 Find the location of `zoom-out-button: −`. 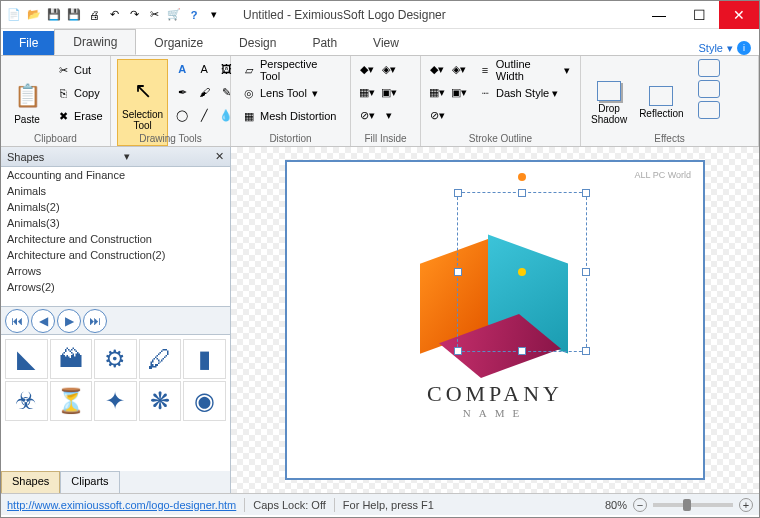

zoom-out-button: − is located at coordinates (640, 505).